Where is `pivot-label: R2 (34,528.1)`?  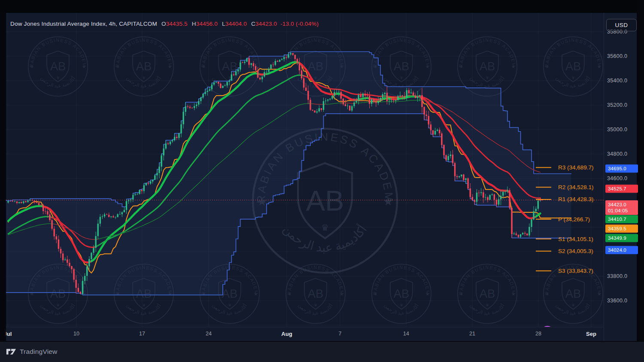 pivot-label: R2 (34,528.1) is located at coordinates (576, 187).